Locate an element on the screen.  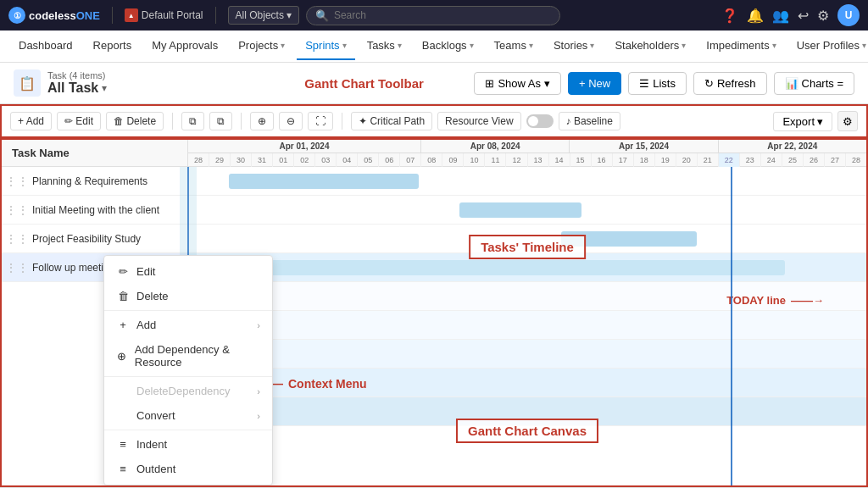
lists-button: ☰ Lists is located at coordinates (658, 83).